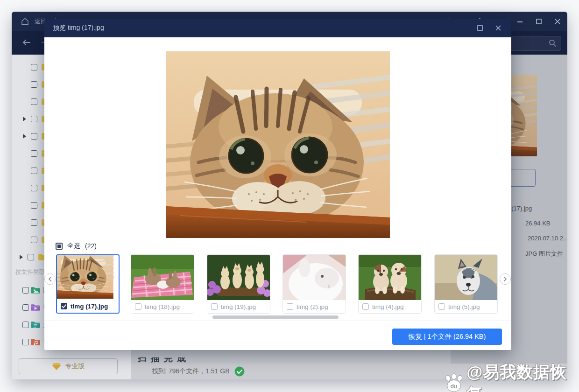  Describe the element at coordinates (162, 278) in the screenshot. I see `thumbnail-image-rabbits` at that location.